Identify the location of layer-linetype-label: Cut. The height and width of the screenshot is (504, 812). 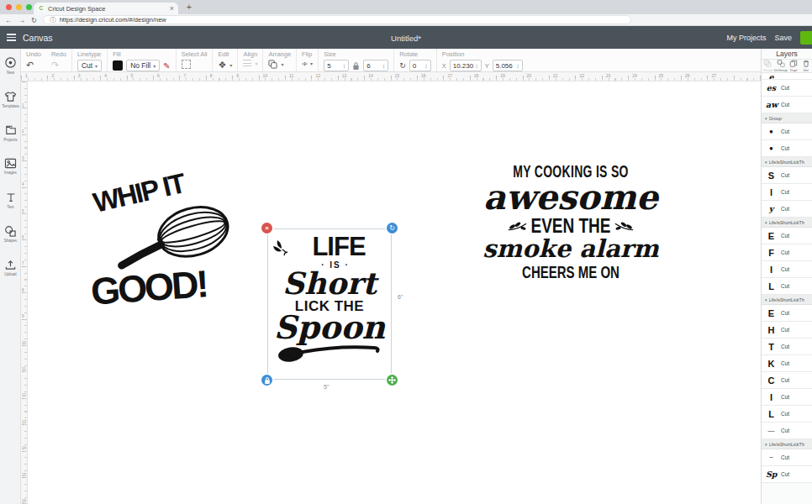
(785, 269).